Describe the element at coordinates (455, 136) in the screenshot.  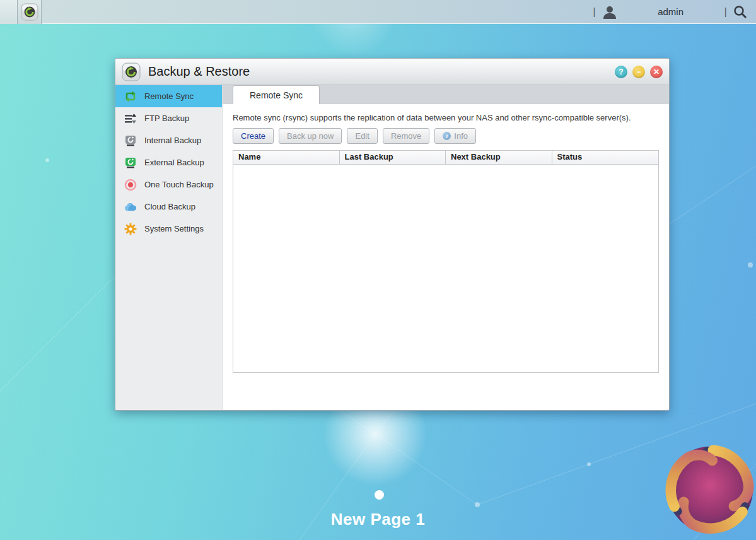
I see `info-button: i Info` at that location.